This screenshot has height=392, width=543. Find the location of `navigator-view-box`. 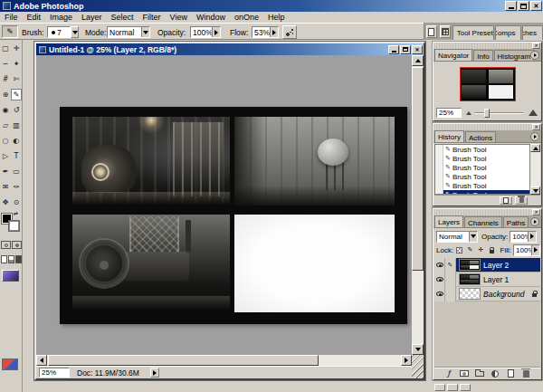

navigator-view-box is located at coordinates (488, 84).